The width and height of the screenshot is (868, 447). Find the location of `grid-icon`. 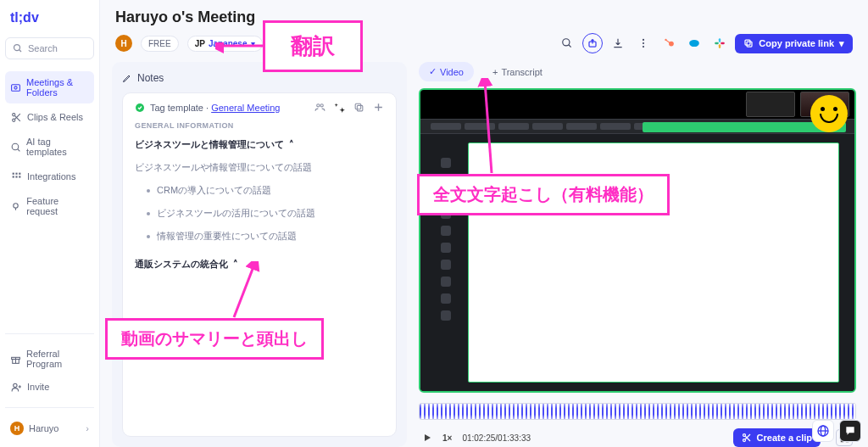

grid-icon is located at coordinates (16, 176).